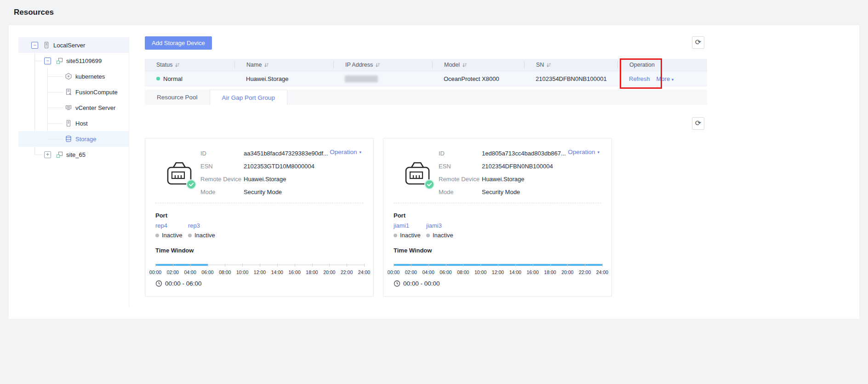  I want to click on tree-item-site65: + site_65, so click(74, 155).